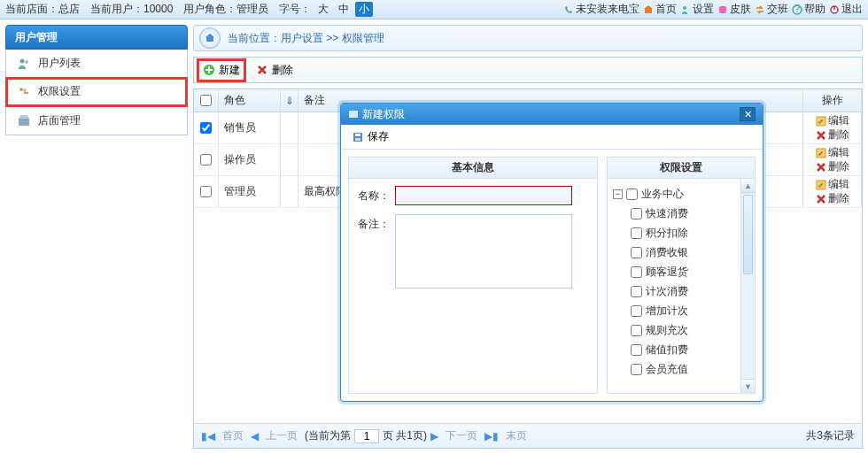 Image resolution: width=868 pixels, height=454 pixels. What do you see at coordinates (748, 386) in the screenshot?
I see `scroll-down-icon: ▼` at bounding box center [748, 386].